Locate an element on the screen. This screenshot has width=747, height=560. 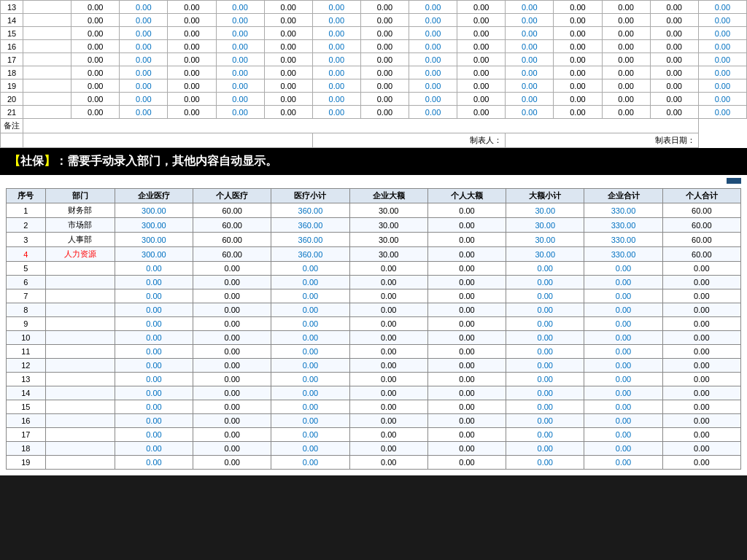
top-row: 190.000.000.000.000.000.000.000.000.000.… is located at coordinates (374, 86).